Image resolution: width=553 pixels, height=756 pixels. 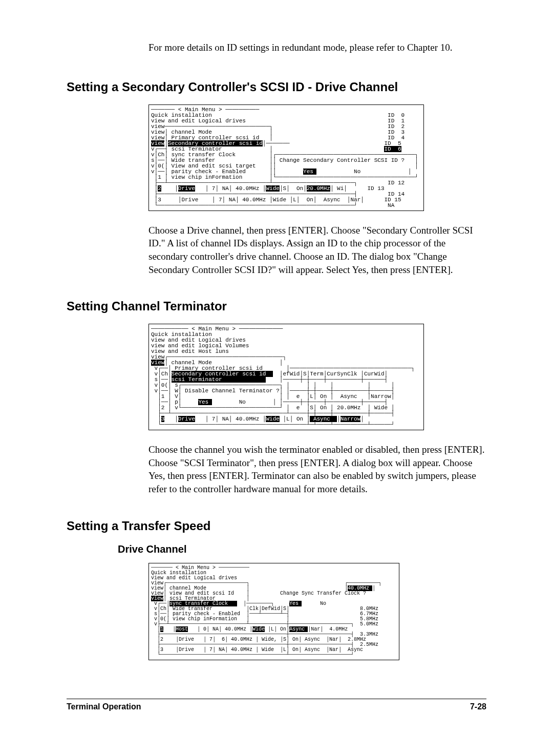 What do you see at coordinates (276, 306) in the screenshot?
I see `heading-channel-terminator: Setting Channel Terminator` at bounding box center [276, 306].